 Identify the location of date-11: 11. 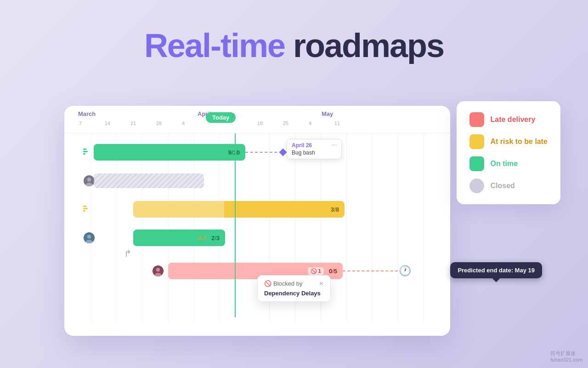
(337, 123).